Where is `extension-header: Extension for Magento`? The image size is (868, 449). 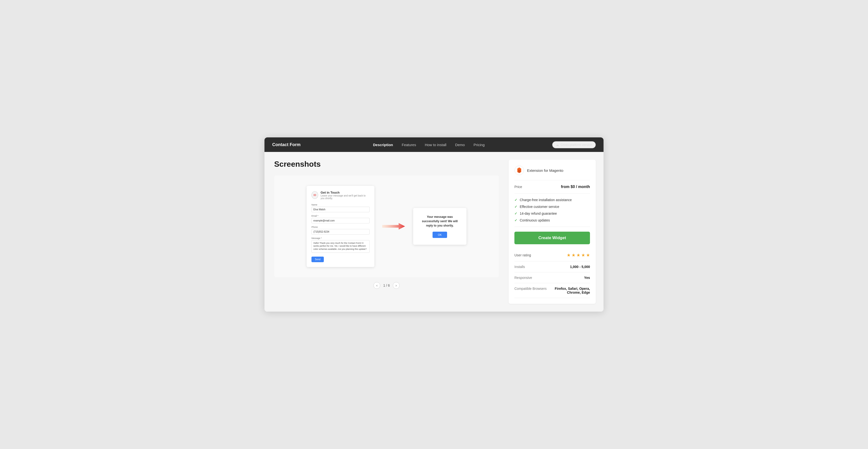 extension-header: Extension for Magento is located at coordinates (552, 173).